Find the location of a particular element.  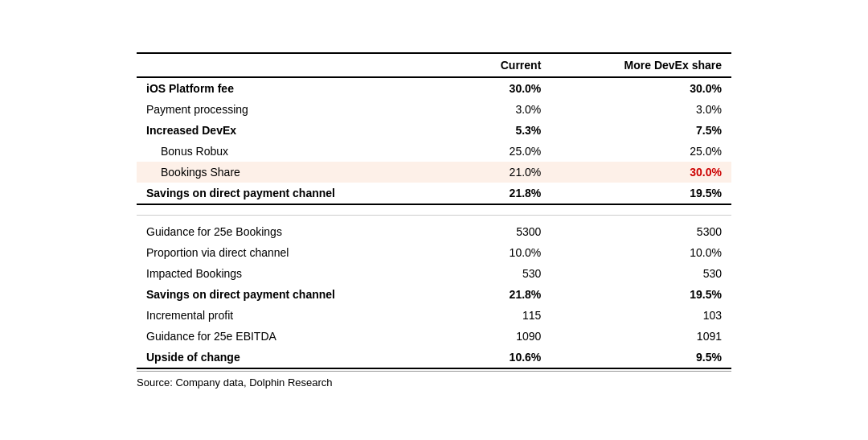

row-devex-bookings-share: 30.0% is located at coordinates (641, 172).